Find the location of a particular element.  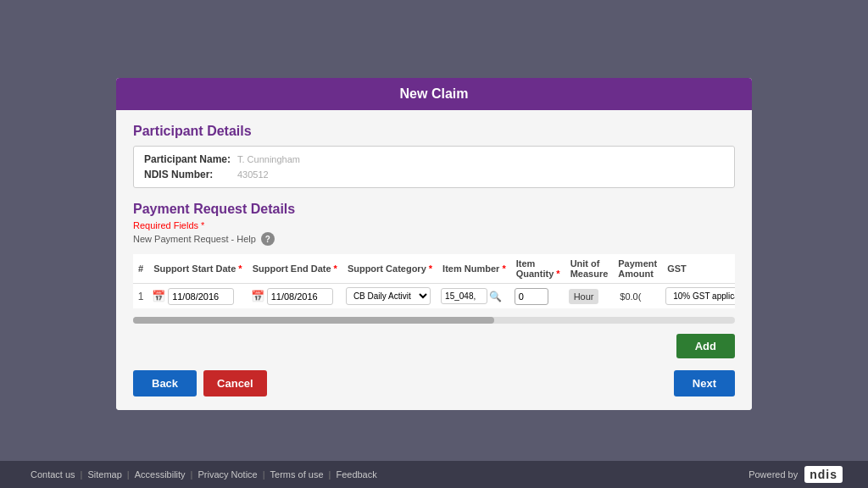

footer-sitemap-link: Sitemap is located at coordinates (104, 474).